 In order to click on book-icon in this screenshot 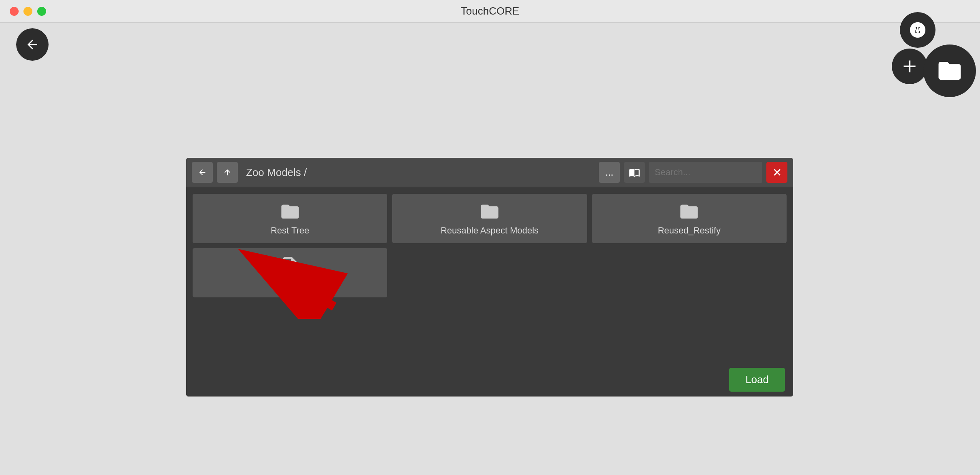, I will do `click(634, 172)`.